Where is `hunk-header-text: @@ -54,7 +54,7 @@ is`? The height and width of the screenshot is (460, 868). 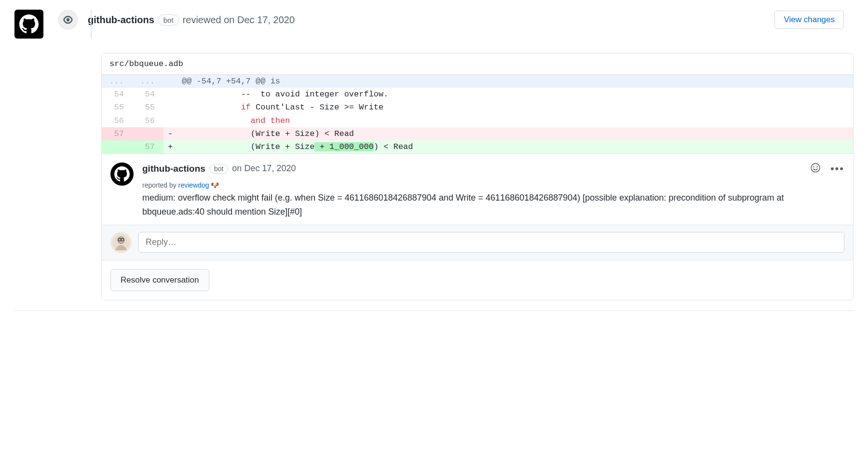
hunk-header-text: @@ -54,7 +54,7 @@ is is located at coordinates (515, 81).